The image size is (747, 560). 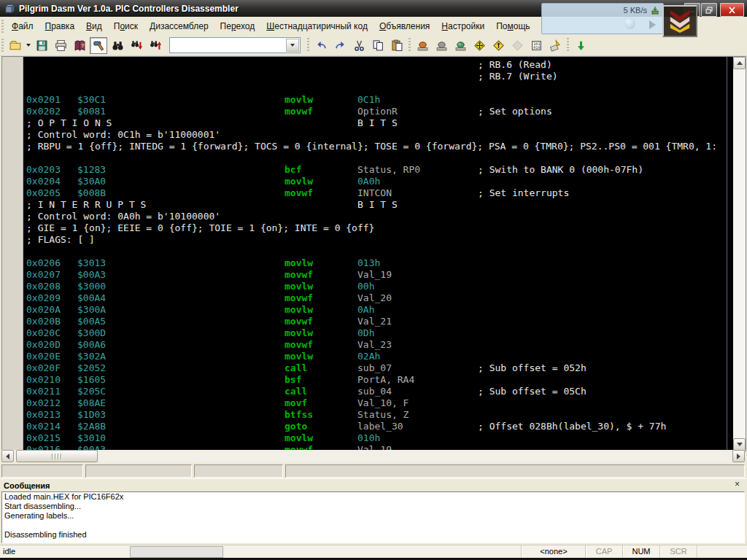 What do you see at coordinates (94, 26) in the screenshot?
I see `menu-item-view: Вид` at bounding box center [94, 26].